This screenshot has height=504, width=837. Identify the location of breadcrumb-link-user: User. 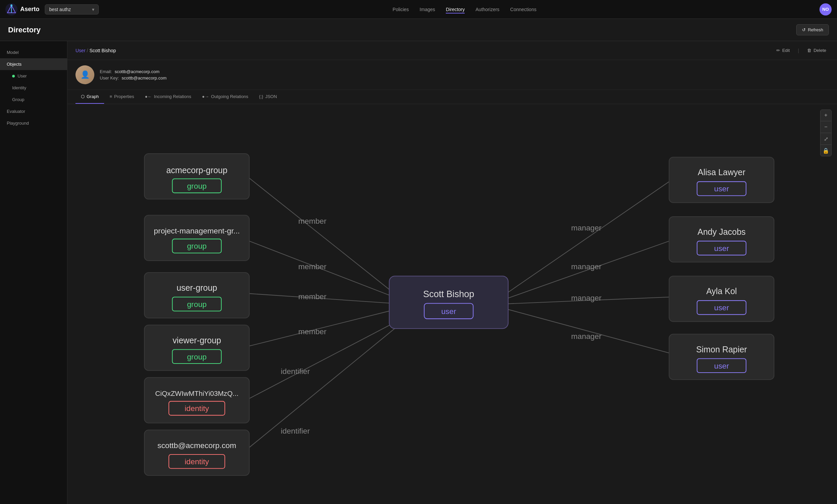
(81, 51).